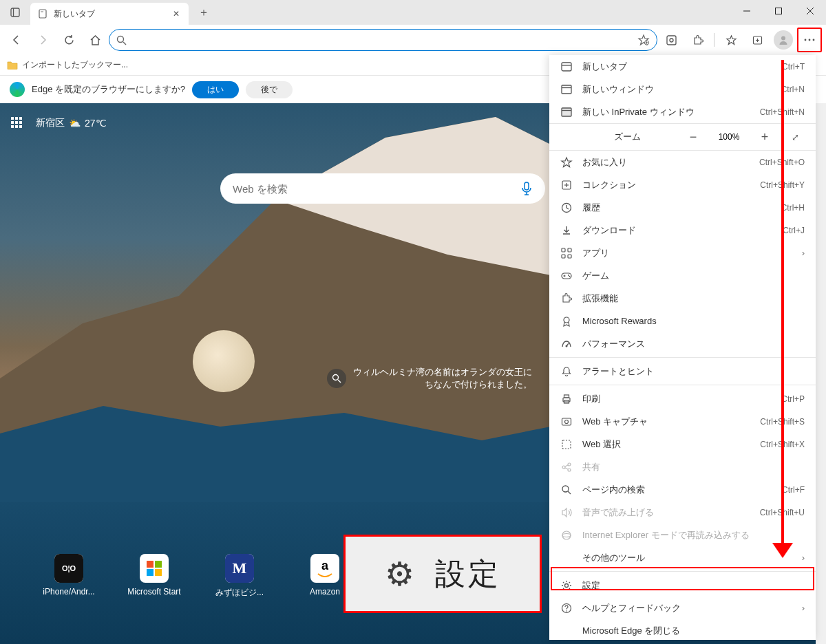 The image size is (826, 644). I want to click on menu-item: Web 選択Ctrl+Shift+X, so click(683, 444).